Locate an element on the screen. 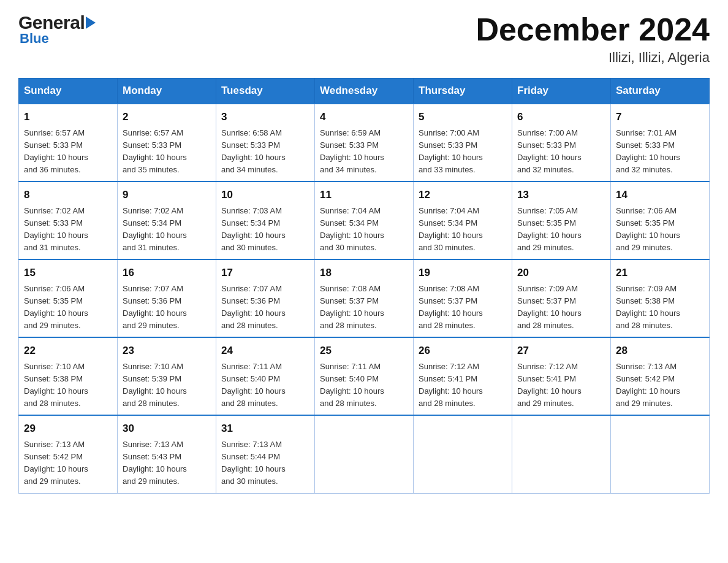 The height and width of the screenshot is (563, 728). day-info: Sunrise: 6:59 AMSunset: 5:33 PMDaylight:… is located at coordinates (364, 152).